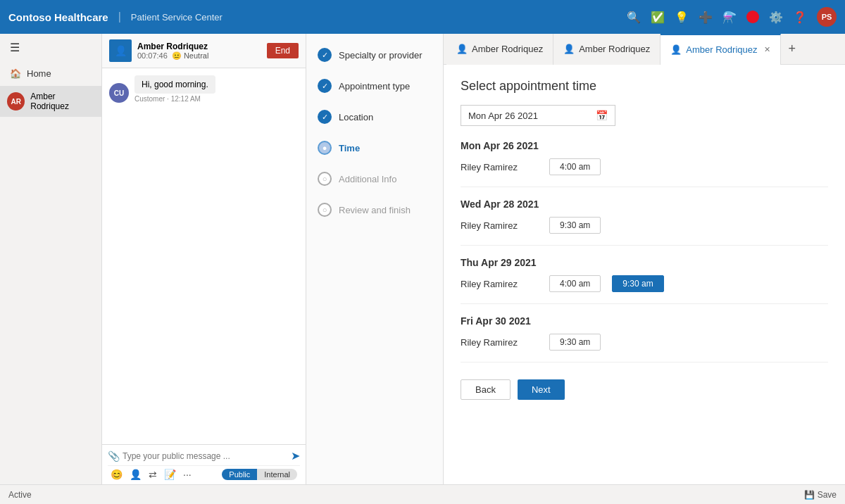 This screenshot has height=504, width=845. I want to click on chat-bubble-meta: Customer · 12:12 AM, so click(175, 99).